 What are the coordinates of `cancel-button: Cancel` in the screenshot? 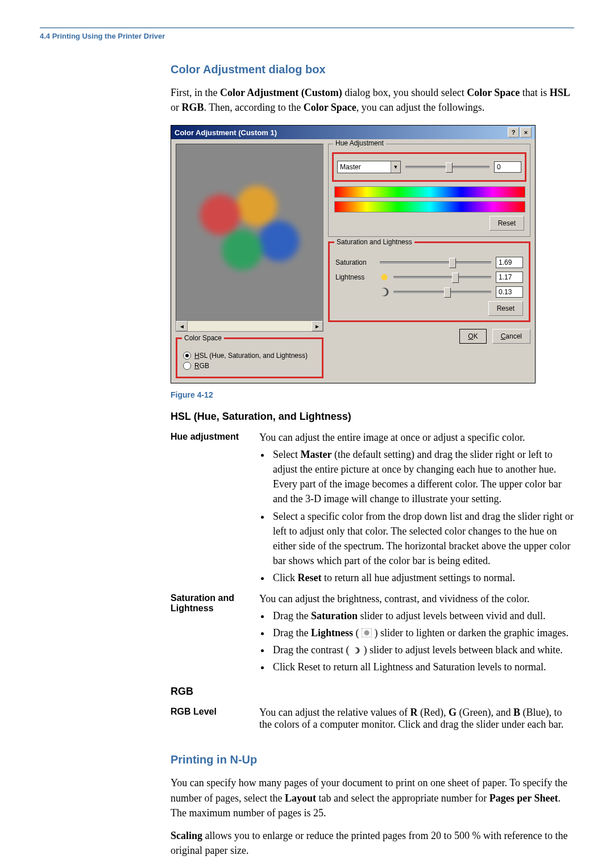 It's located at (512, 336).